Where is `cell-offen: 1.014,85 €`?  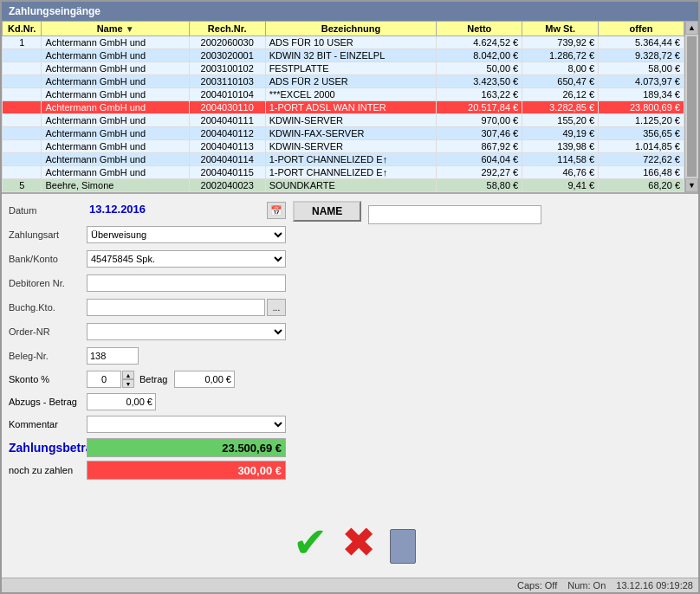 cell-offen: 1.014,85 € is located at coordinates (641, 147).